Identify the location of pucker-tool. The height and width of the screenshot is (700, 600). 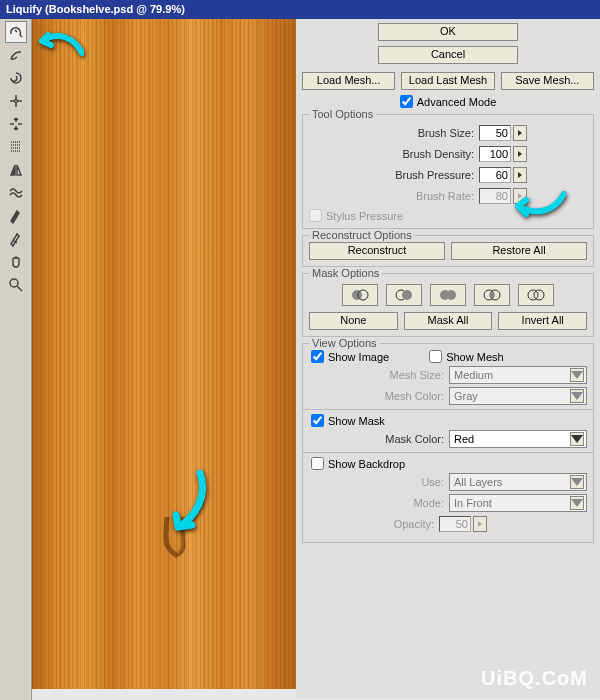
(16, 101).